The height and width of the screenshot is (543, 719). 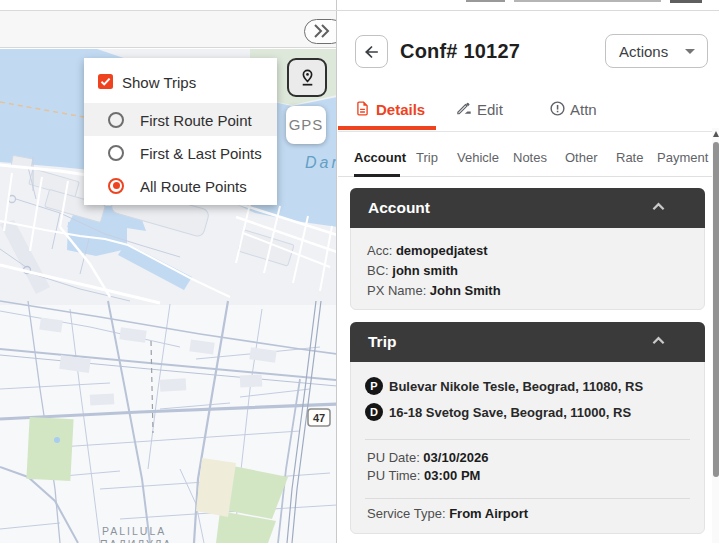 What do you see at coordinates (136, 540) in the screenshot?
I see `svg-text: ПАЛИЛУЛА` at bounding box center [136, 540].